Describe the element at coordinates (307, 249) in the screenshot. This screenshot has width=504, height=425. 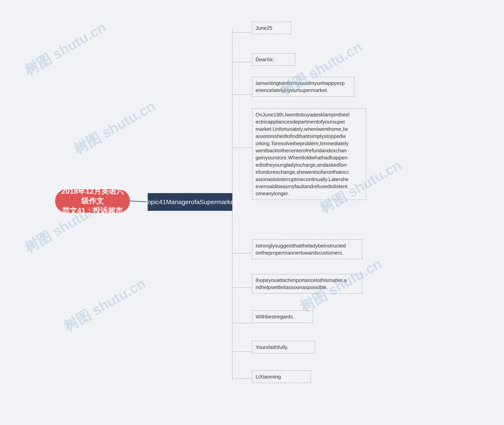
I see `dashed-box-istrongly: Istronglysuggestthattheladybeinstructedo…` at that location.